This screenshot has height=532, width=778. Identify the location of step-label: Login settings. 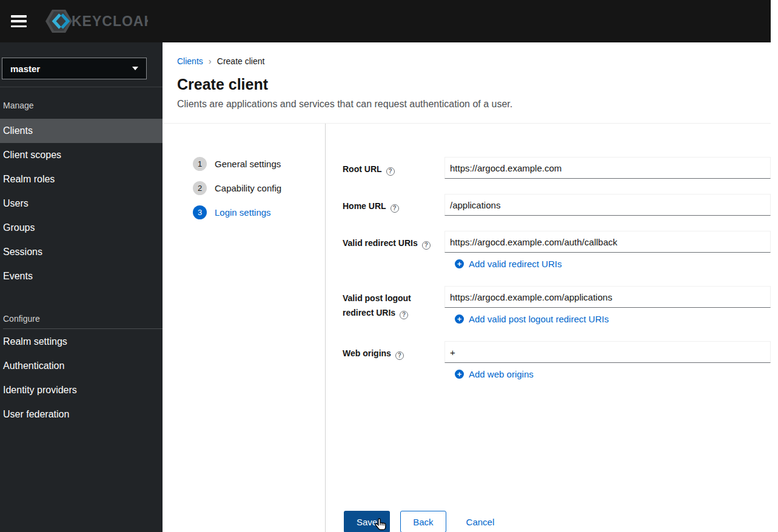
(243, 212).